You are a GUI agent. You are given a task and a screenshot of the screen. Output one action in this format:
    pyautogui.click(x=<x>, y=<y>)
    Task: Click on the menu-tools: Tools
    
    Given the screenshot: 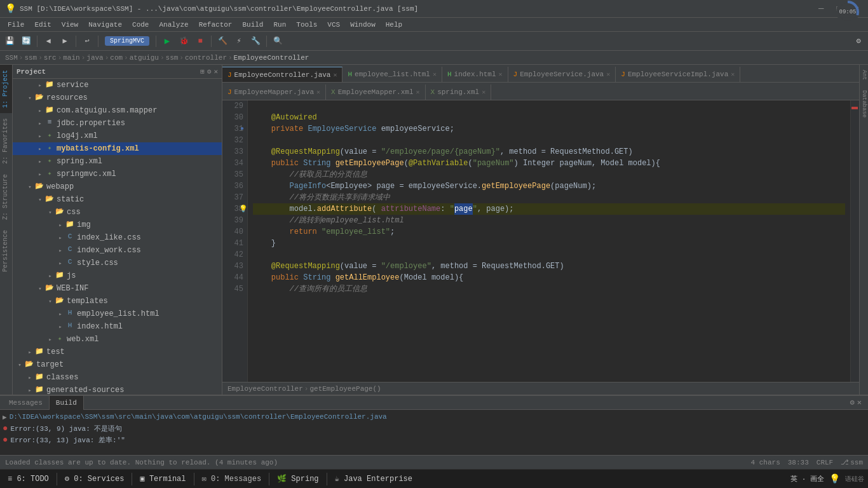 What is the action you would take?
    pyautogui.click(x=306, y=25)
    